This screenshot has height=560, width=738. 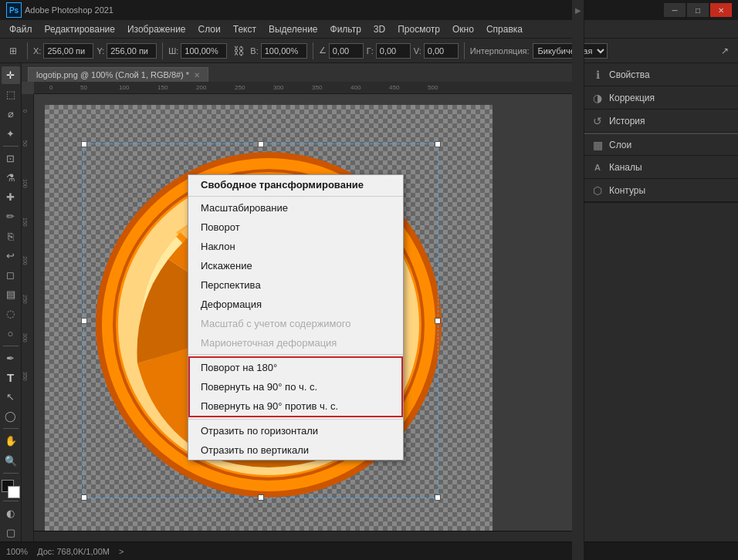 I want to click on tool-pen: ✒, so click(x=11, y=358).